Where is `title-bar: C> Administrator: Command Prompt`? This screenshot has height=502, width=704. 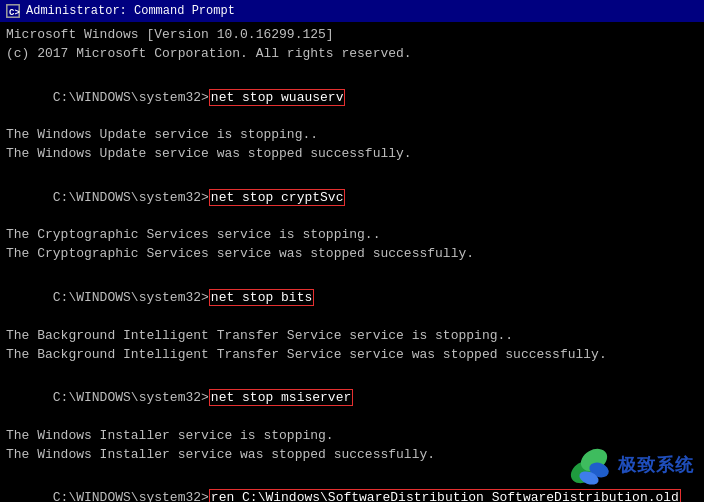 title-bar: C> Administrator: Command Prompt is located at coordinates (352, 11).